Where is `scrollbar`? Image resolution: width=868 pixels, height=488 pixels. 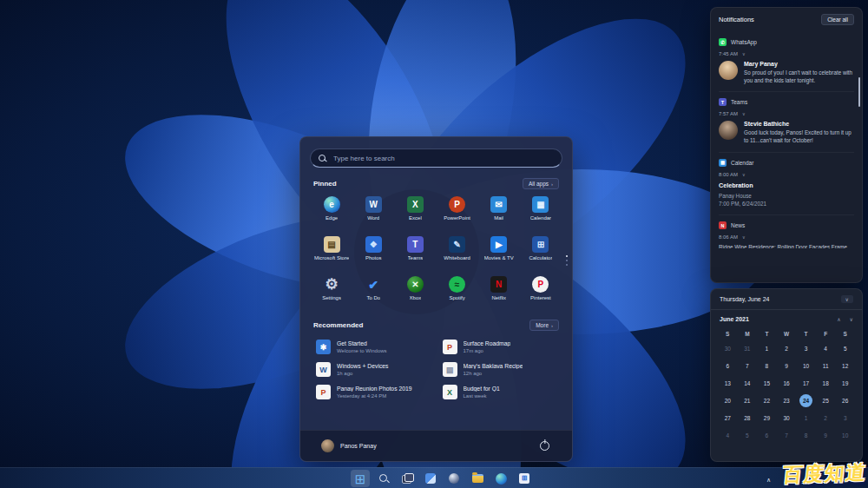 scrollbar is located at coordinates (859, 92).